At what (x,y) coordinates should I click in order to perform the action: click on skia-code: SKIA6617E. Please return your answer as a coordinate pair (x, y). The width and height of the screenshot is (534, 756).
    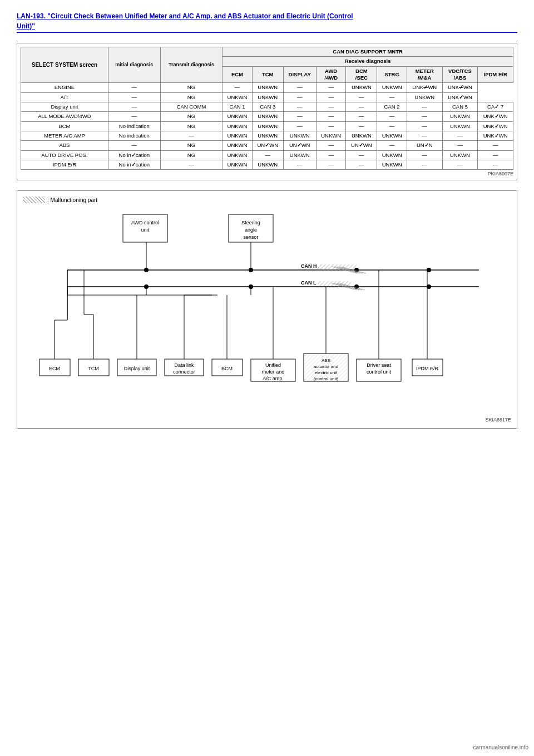
    Looking at the image, I should click on (267, 420).